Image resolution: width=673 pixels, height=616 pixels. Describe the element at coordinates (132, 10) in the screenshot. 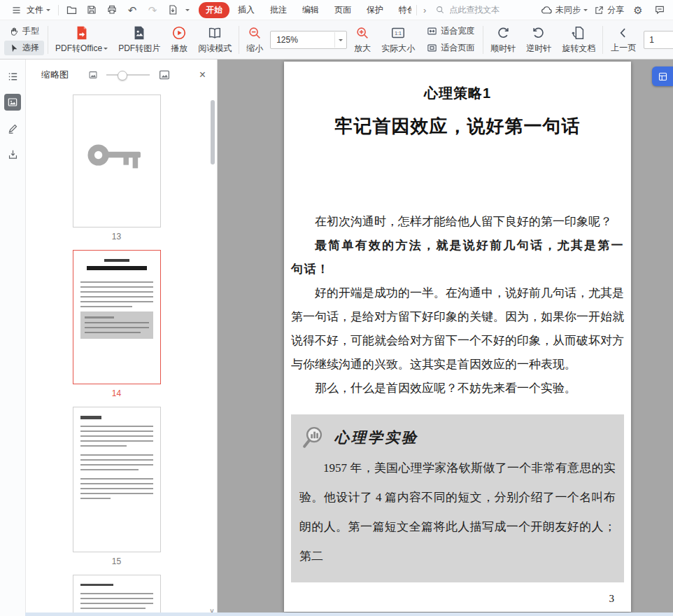

I see `undo-button: ↶` at that location.